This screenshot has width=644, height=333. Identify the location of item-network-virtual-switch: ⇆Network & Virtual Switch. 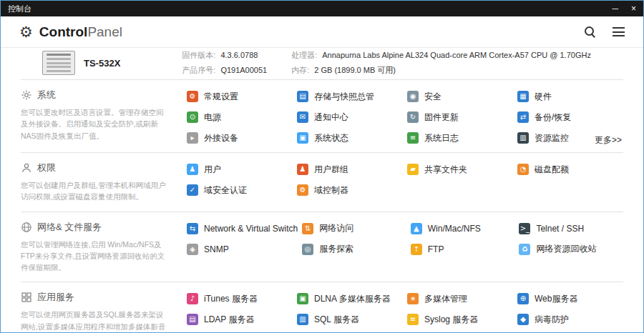
(242, 229).